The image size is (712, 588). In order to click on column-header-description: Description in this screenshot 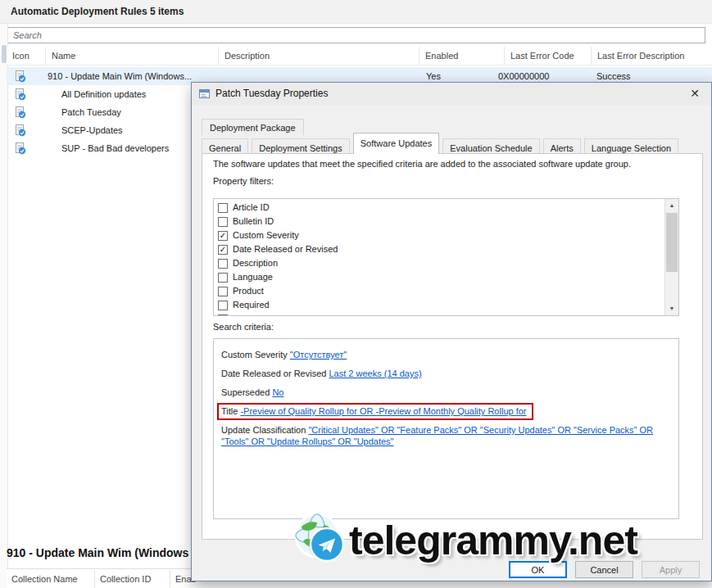, I will do `click(320, 56)`.